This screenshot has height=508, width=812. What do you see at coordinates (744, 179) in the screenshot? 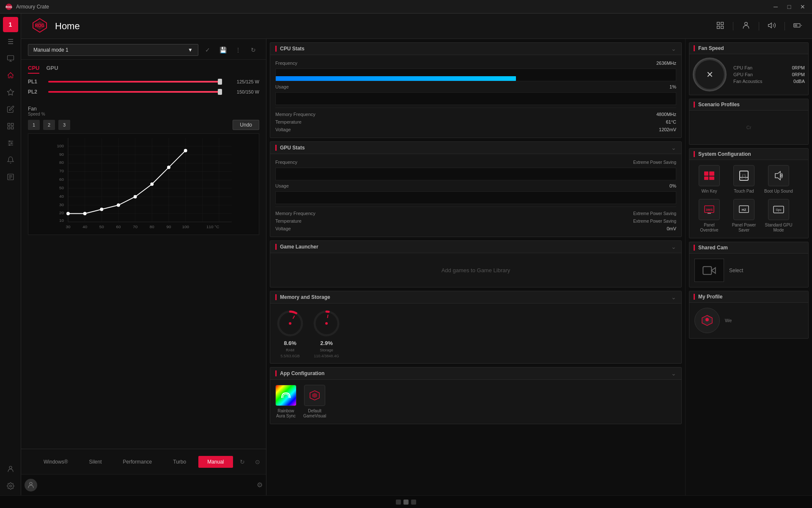
I see `touch-pad-item: Touch Pad` at bounding box center [744, 179].